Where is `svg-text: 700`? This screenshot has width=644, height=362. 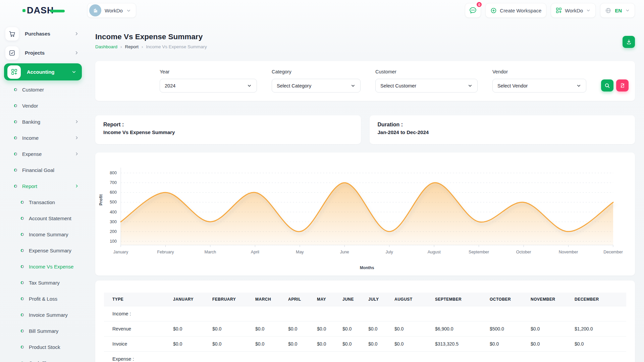 svg-text: 700 is located at coordinates (113, 183).